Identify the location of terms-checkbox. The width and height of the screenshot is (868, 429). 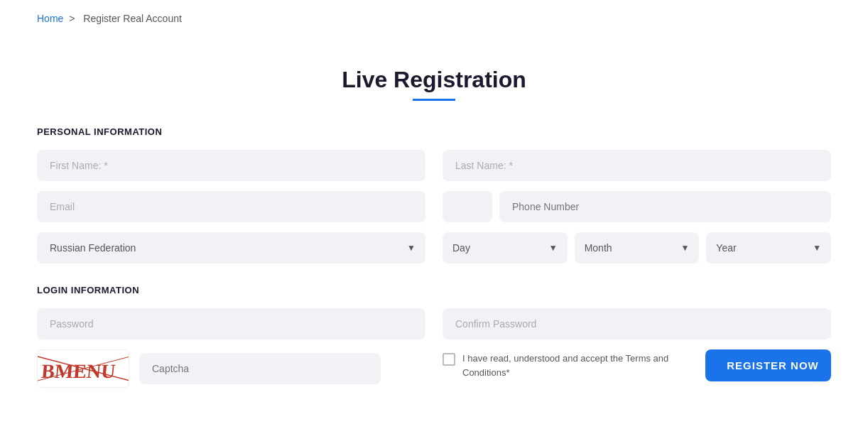
(449, 359).